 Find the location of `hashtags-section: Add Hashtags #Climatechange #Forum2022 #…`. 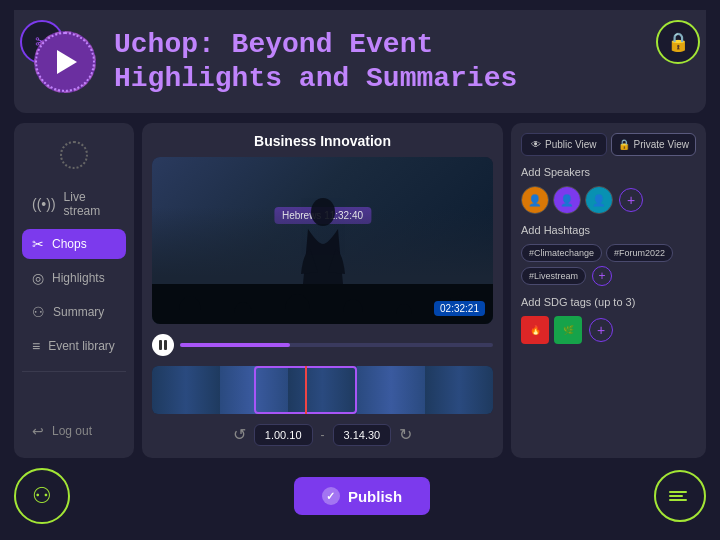

hashtags-section: Add Hashtags #Climatechange #Forum2022 #… is located at coordinates (608, 255).